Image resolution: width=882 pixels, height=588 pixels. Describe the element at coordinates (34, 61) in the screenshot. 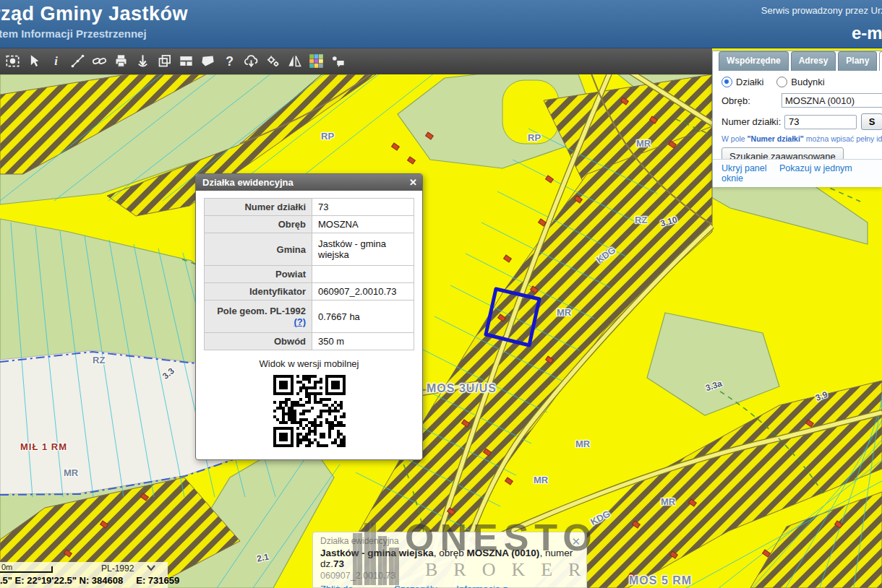

I see `cursor-icon` at that location.